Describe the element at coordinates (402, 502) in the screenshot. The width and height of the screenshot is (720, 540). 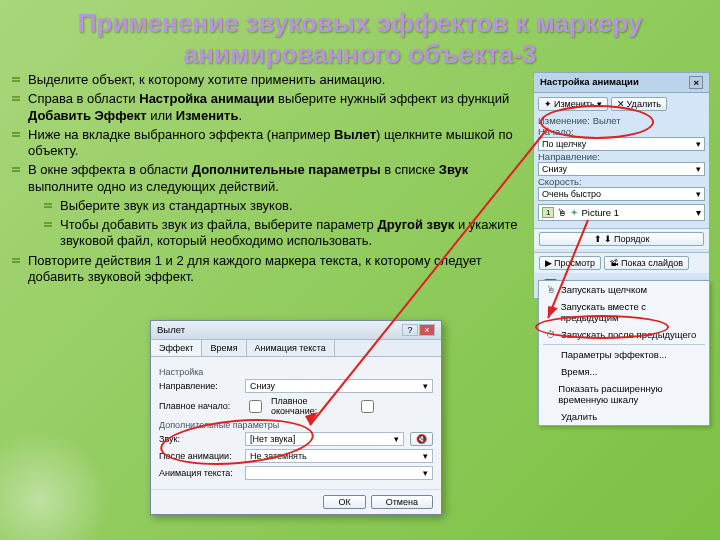
I see `cancel-button: Отмена` at that location.